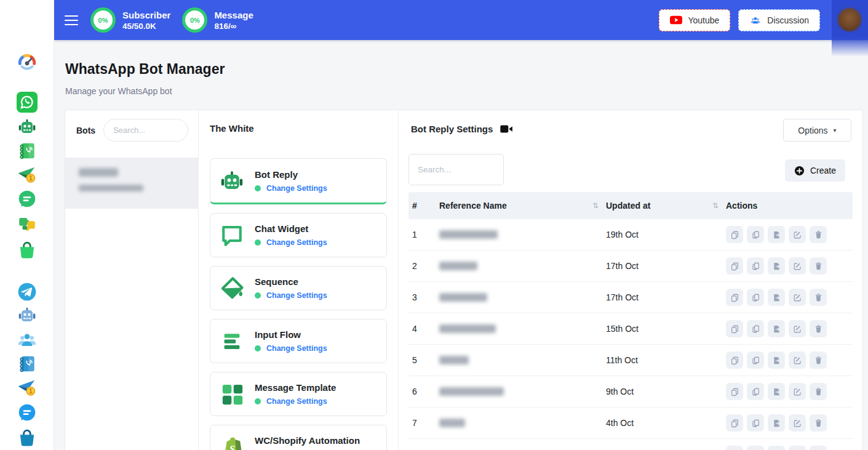 This screenshot has height=450, width=868. I want to click on options-button: Options ▾, so click(817, 131).